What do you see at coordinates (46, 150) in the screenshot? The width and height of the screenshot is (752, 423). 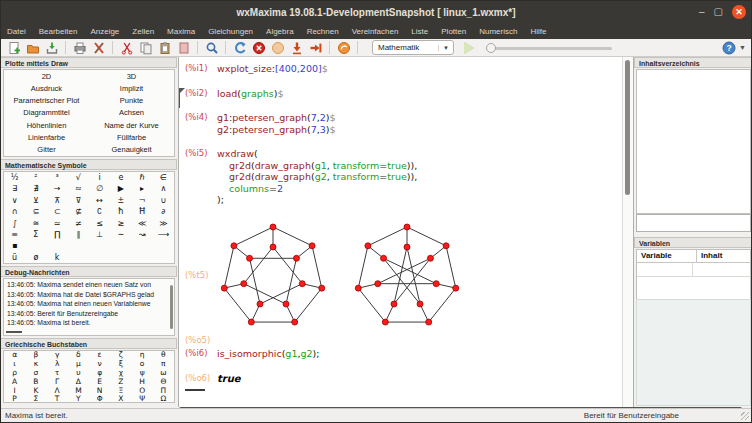 I see `draw-button-gitter: Gitter` at bounding box center [46, 150].